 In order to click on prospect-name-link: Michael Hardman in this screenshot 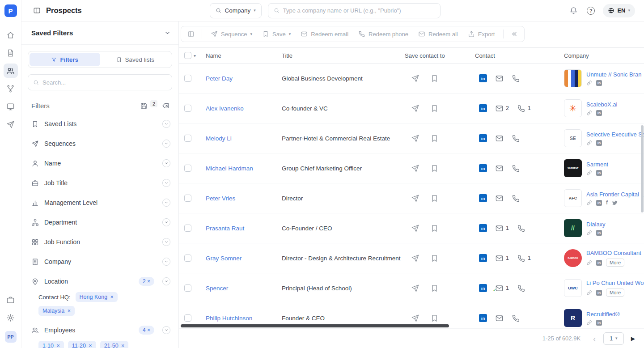, I will do `click(229, 168)`.